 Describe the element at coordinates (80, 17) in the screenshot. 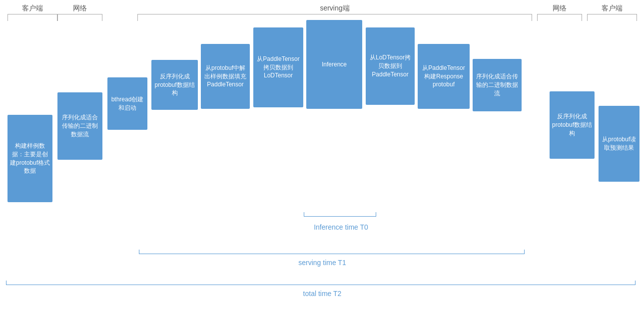

I see `bracket-network-left` at that location.